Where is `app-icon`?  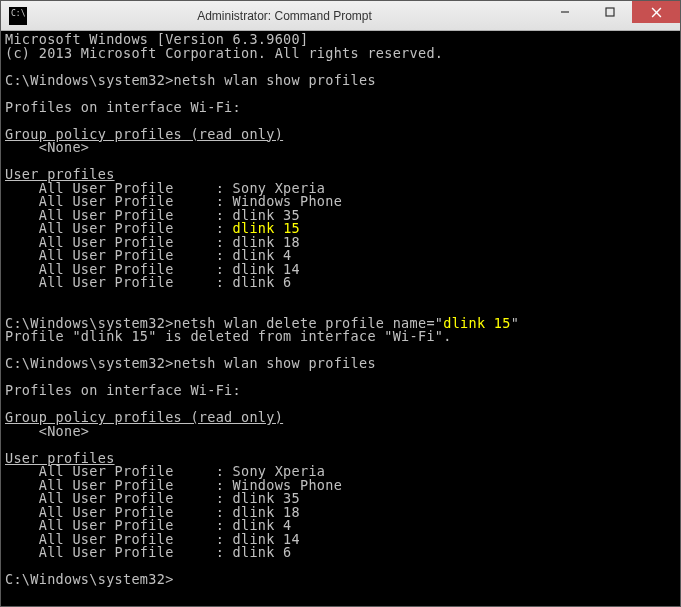 app-icon is located at coordinates (18, 16).